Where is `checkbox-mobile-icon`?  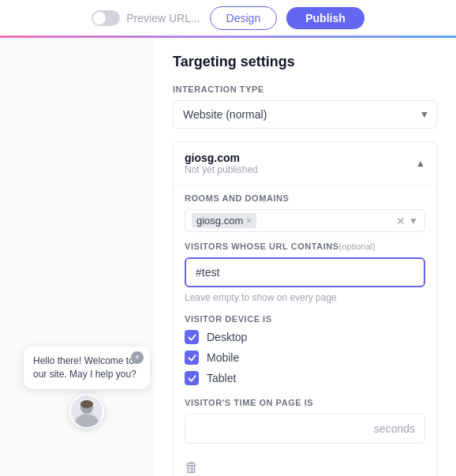
checkbox-mobile-icon is located at coordinates (192, 358).